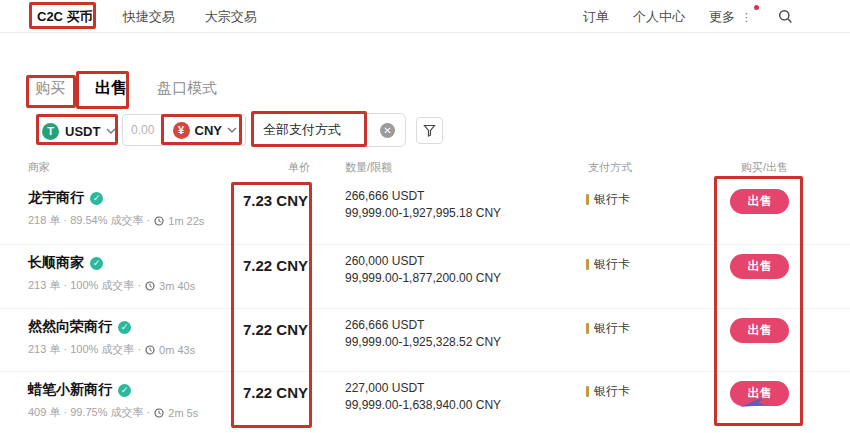 This screenshot has height=433, width=850. I want to click on merchant-stats-text: 409 单 · 99.75% 成交率 ·, so click(89, 412).